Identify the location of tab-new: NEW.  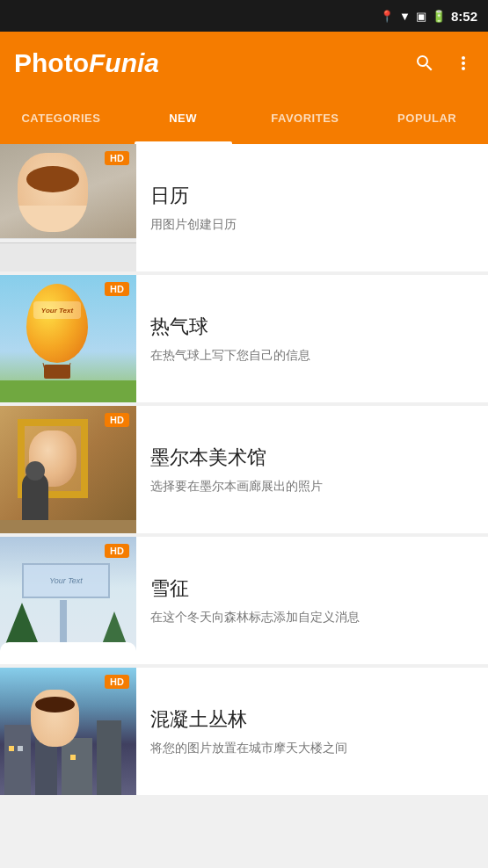
(183, 119).